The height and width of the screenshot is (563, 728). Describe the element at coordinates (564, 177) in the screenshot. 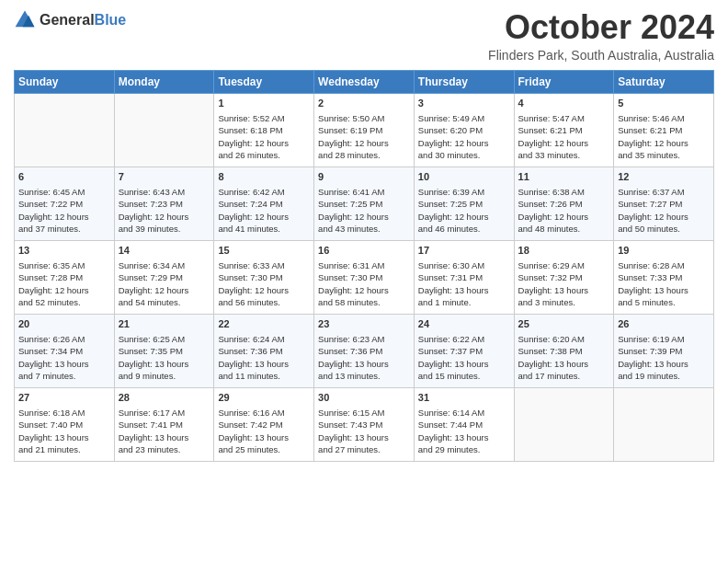

I see `day-number: 11` at that location.